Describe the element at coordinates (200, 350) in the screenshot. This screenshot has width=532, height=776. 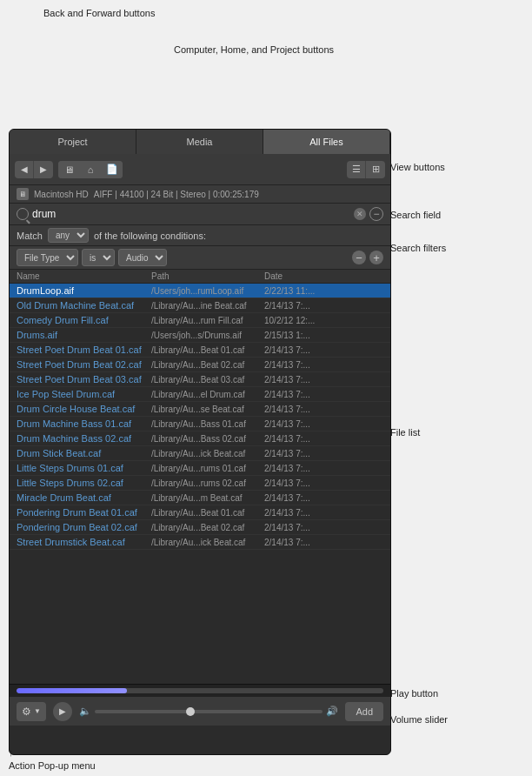
I see `table-row: Street Poet Drum Beat 01.caf /Library/Au…` at that location.